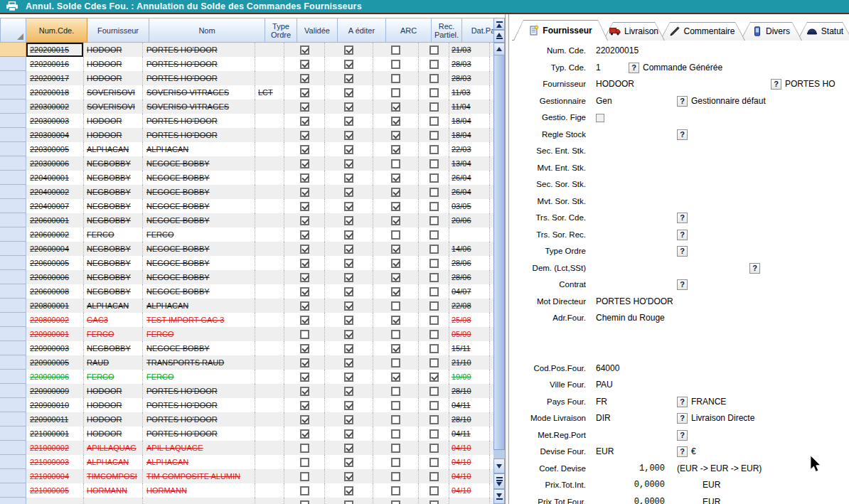 Image resolution: width=849 pixels, height=504 pixels. Describe the element at coordinates (55, 163) in the screenshot. I see `cell-num: 220300006` at that location.